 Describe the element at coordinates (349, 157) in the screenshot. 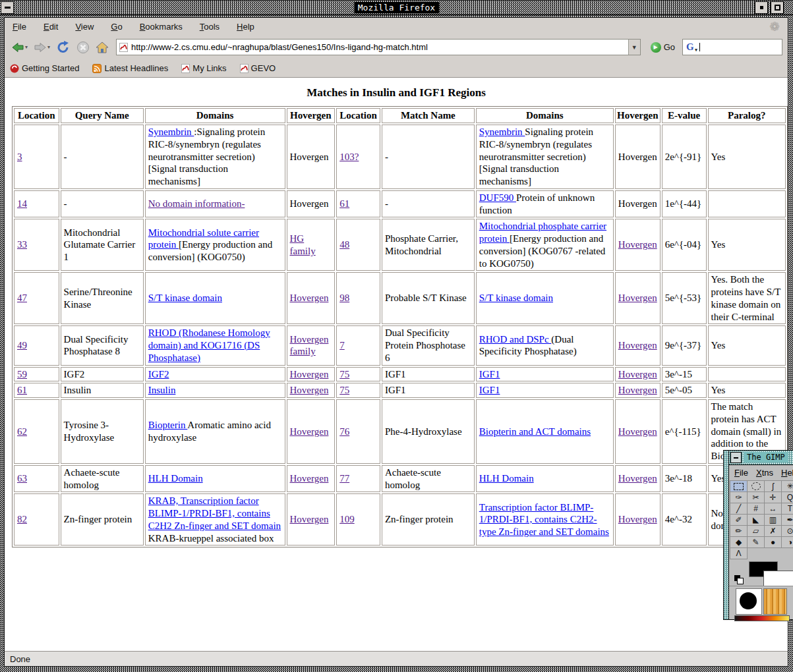

I see `visited-link: 103?` at that location.